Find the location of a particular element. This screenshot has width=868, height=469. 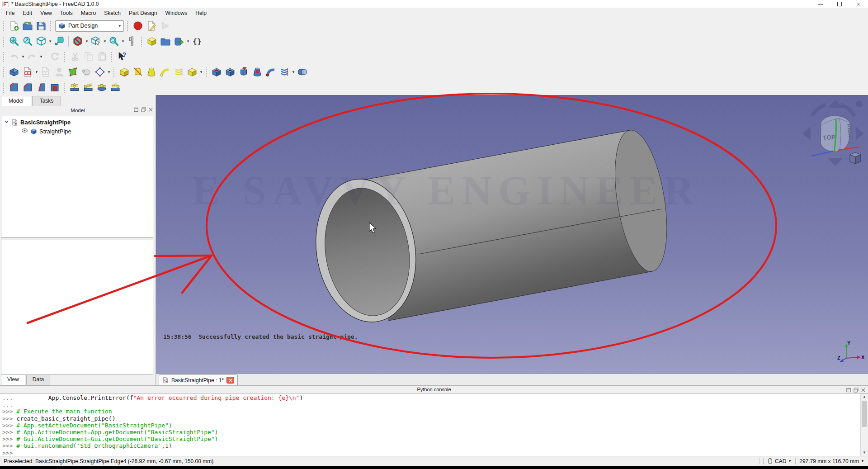

expression-button: {} is located at coordinates (197, 41).